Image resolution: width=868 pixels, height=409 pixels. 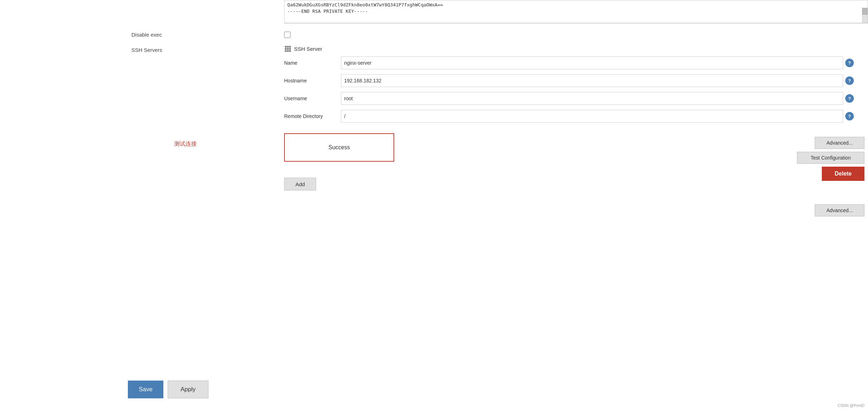 What do you see at coordinates (850, 98) in the screenshot?
I see `username-help-icon: ?` at bounding box center [850, 98].